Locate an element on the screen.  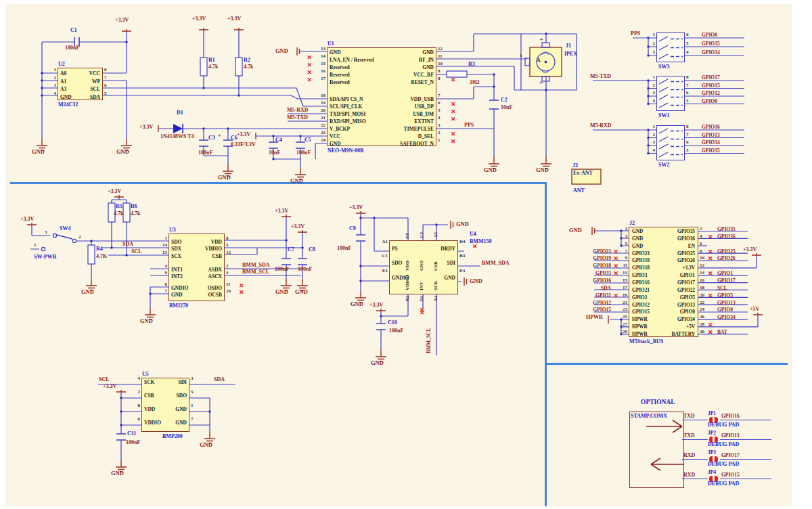
pin-row: 18SDA/SPI CS_N is located at coordinates (355, 99).